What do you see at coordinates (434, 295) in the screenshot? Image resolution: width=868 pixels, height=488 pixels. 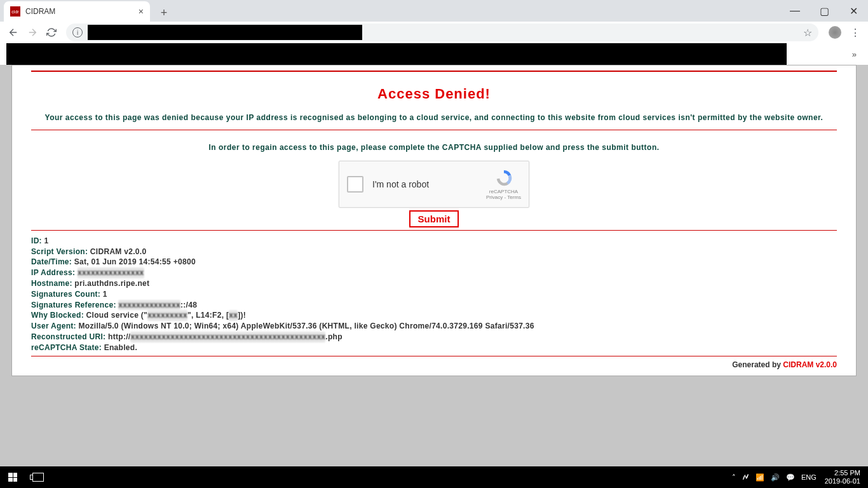 I see `detail-row: Signatures Count: 1` at bounding box center [434, 295].